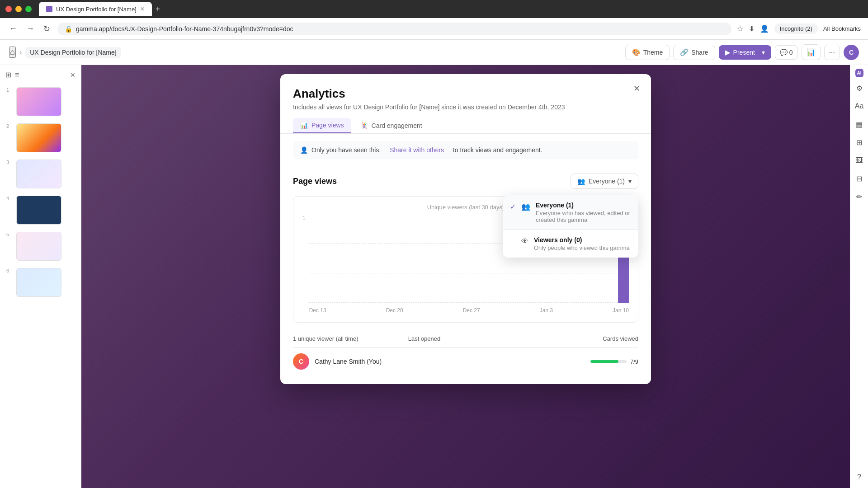 The width and height of the screenshot is (868, 488). What do you see at coordinates (832, 52) in the screenshot?
I see `more-options-button: ···` at bounding box center [832, 52].